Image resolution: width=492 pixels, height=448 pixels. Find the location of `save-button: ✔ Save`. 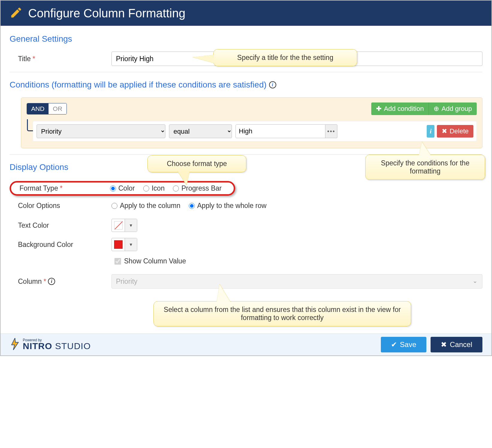

save-button: ✔ Save is located at coordinates (404, 345).